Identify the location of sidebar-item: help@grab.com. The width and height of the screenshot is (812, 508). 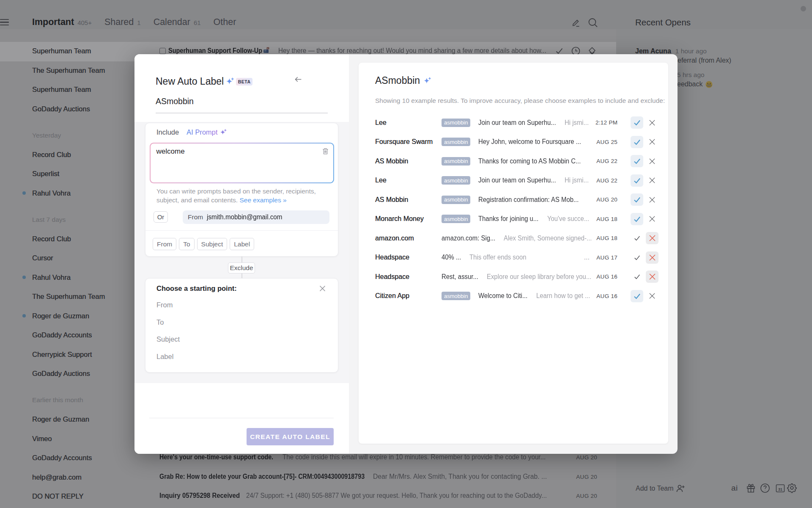
(83, 478).